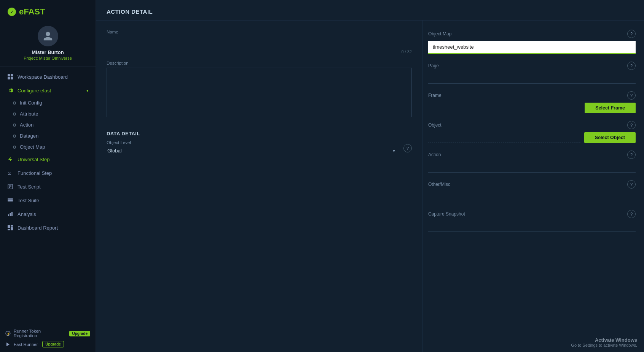 This screenshot has width=644, height=352. I want to click on configure-efast-submenu: Init Config Attribute Action Datagen Obj…, so click(48, 125).